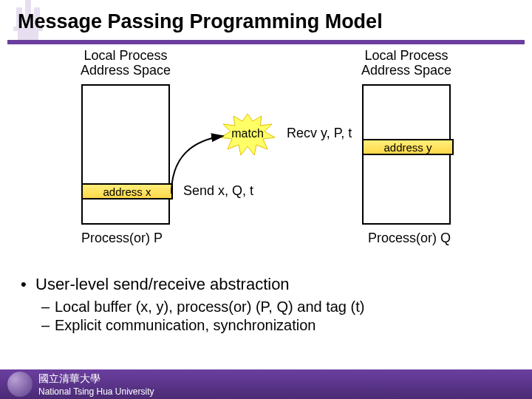 This screenshot has height=399, width=532. What do you see at coordinates (268, 307) in the screenshot?
I see `bullet-lvl2-a: Local buffer (x, y), process(or) (P, Q) …` at bounding box center [268, 307].